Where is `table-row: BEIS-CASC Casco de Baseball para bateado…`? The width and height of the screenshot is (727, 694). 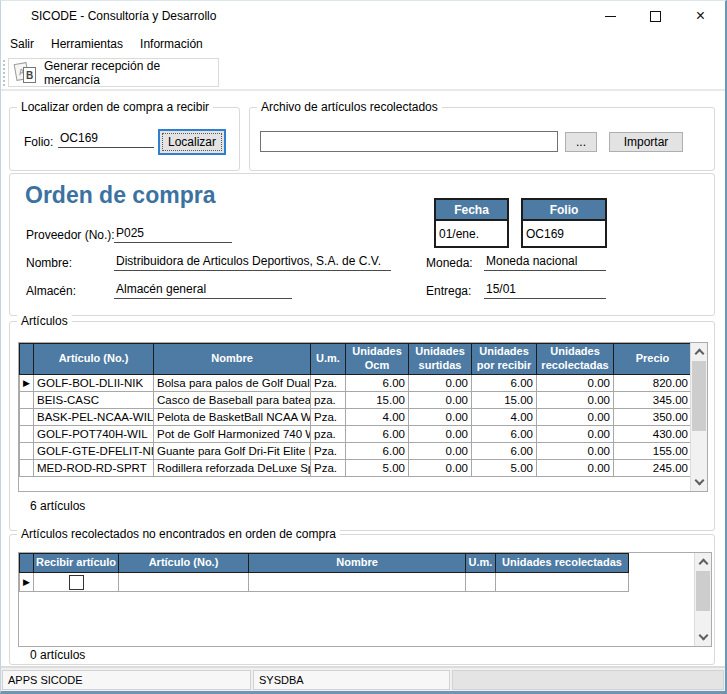
table-row: BEIS-CASC Casco de Baseball para bateado… is located at coordinates (356, 400).